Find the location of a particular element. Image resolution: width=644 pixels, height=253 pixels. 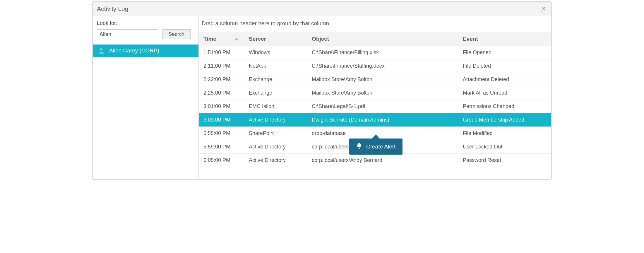

search-row: Search is located at coordinates (146, 34).